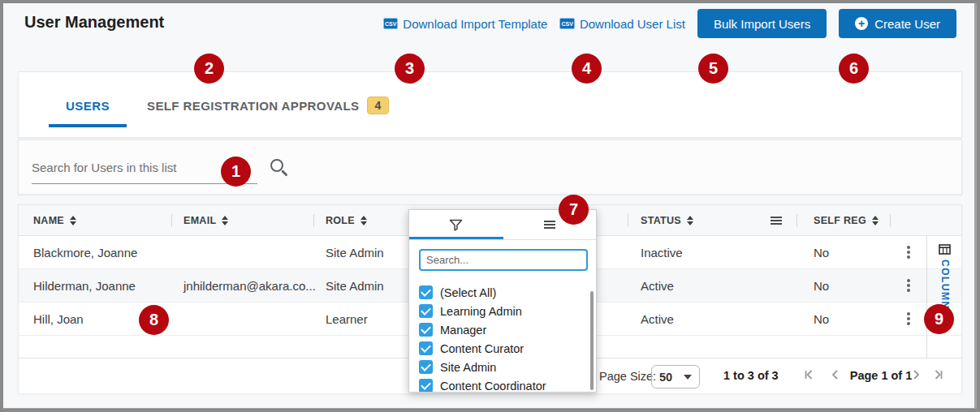 The image size is (980, 412). I want to click on create-user-button: Create User, so click(898, 24).